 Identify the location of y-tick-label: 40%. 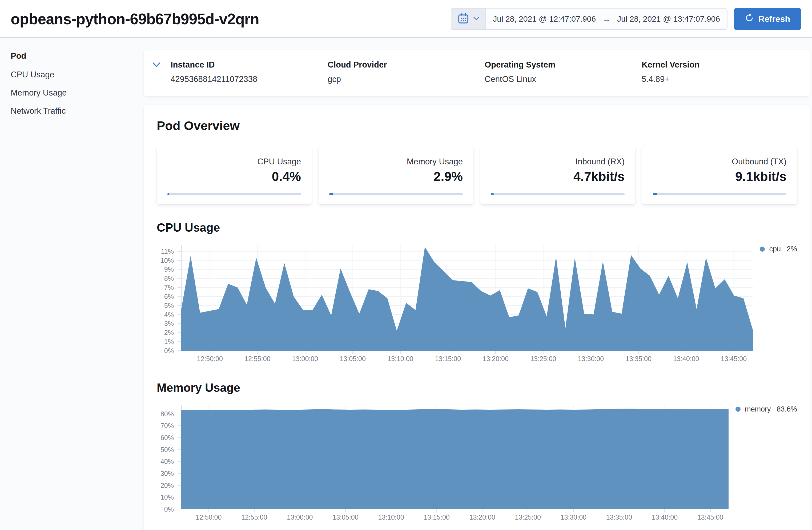
(167, 462).